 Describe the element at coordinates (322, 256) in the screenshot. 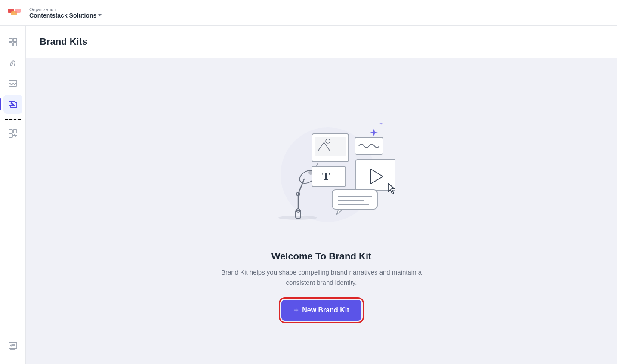

I see `empty-state-title: Welcome To Brand Kit` at that location.